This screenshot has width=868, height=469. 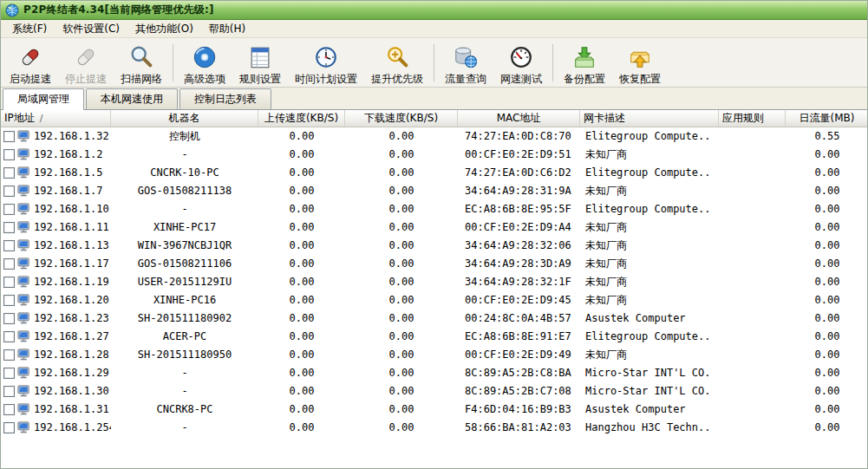 What do you see at coordinates (519, 300) in the screenshot?
I see `mac-address: 00:CF:E0:2E:D9:45` at bounding box center [519, 300].